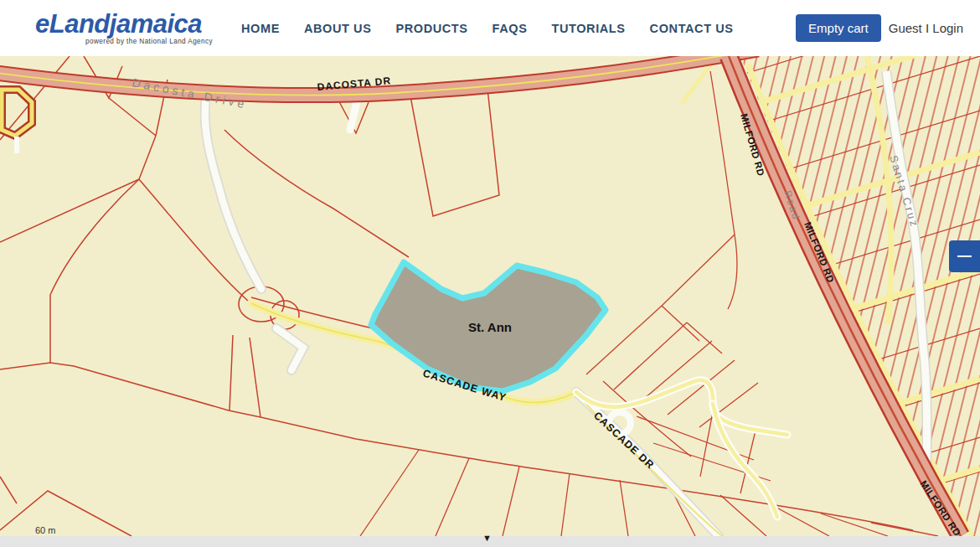  I want to click on site-logo: eLandjamaica powered by the National Lan…, so click(126, 28).